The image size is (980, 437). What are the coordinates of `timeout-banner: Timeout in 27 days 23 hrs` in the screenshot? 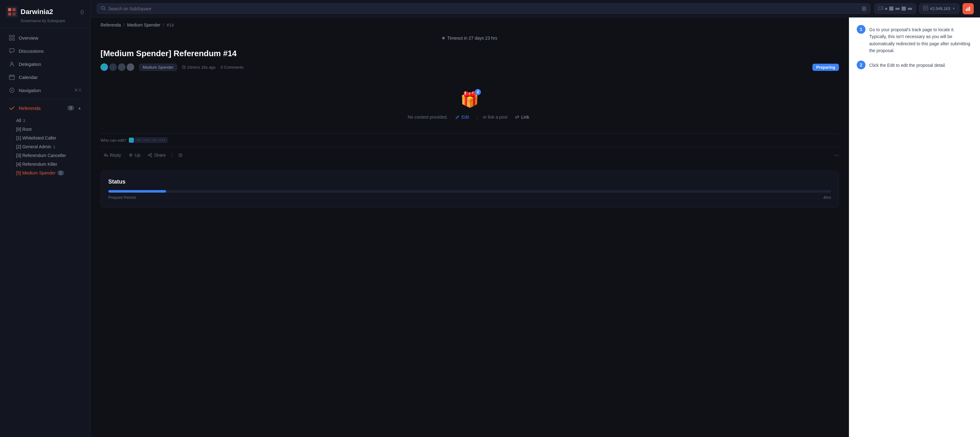 It's located at (469, 38).